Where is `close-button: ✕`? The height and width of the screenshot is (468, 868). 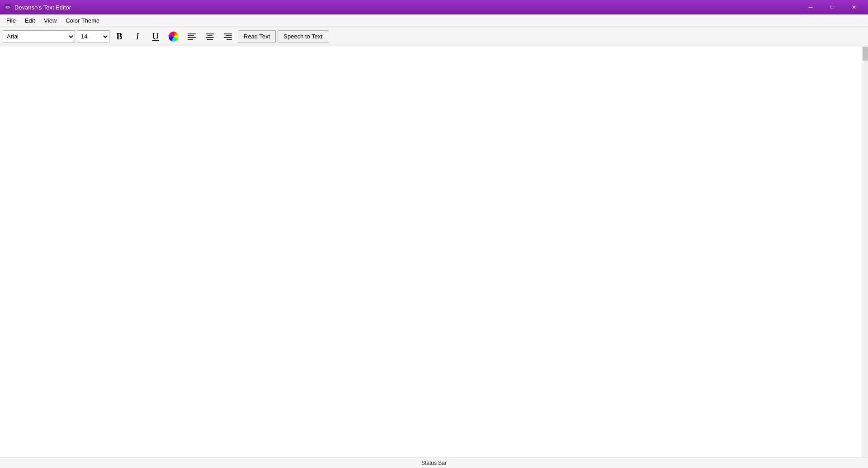
close-button: ✕ is located at coordinates (854, 7).